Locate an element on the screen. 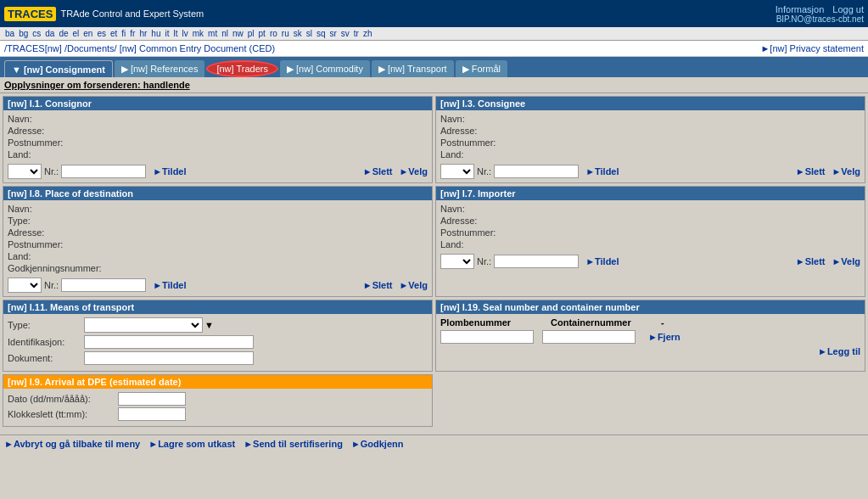  lang-sl: sl is located at coordinates (309, 34).